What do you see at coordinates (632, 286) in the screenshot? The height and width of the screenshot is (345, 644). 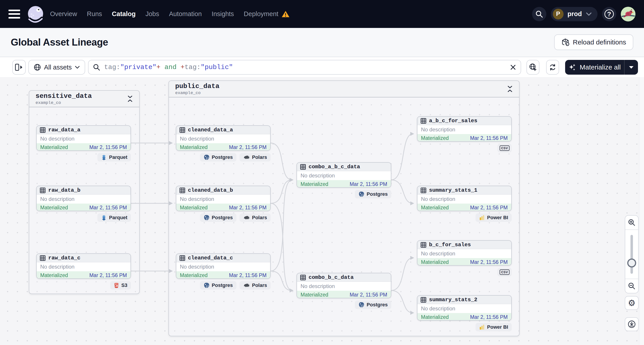 I see `zoom-out-icon` at bounding box center [632, 286].